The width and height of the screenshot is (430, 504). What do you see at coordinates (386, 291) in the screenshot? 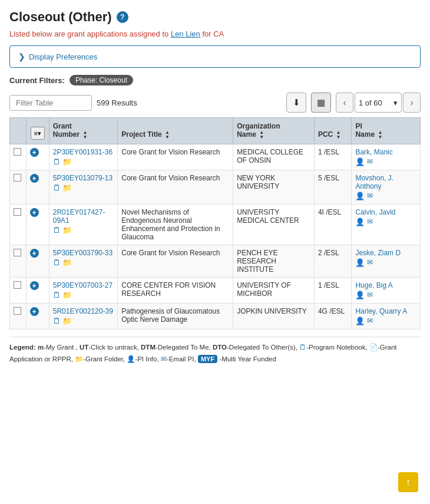
I see `row-pi-name: Huge, Big A 👤 ✉` at bounding box center [386, 291].